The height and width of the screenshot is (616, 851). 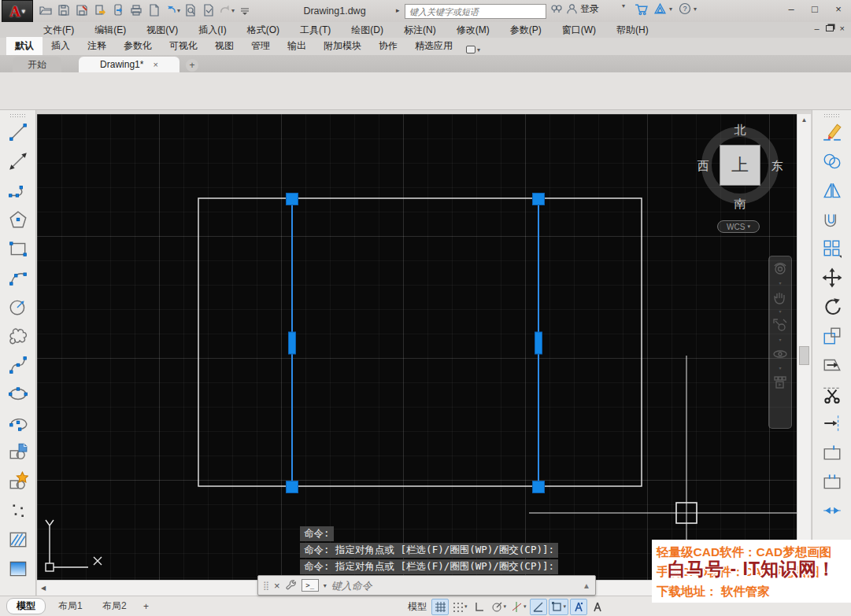 I want to click on close-command-bar-icon: ×, so click(x=277, y=585).